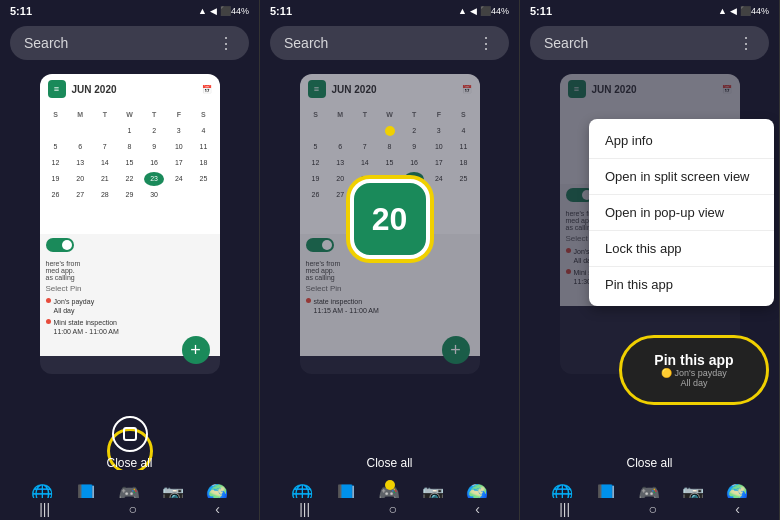 The width and height of the screenshot is (780, 520). I want to click on cal-cell-today: 23, so click(154, 179).